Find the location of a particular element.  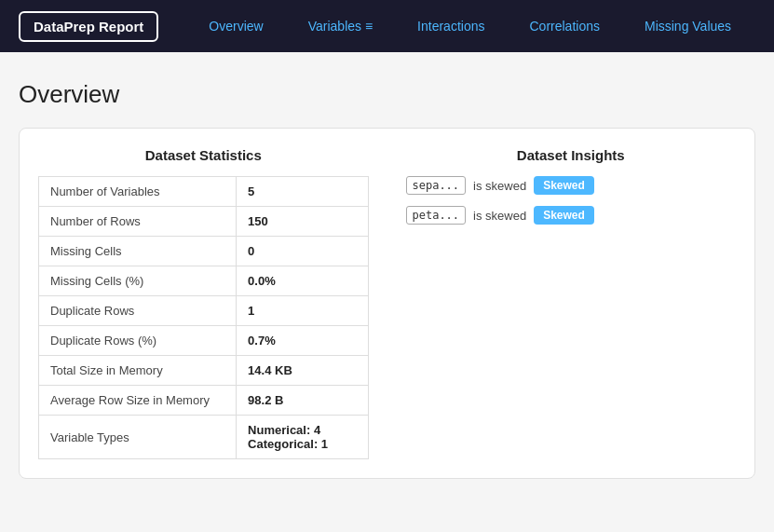

insight-row: peta...is skewedSkewed is located at coordinates (572, 215).